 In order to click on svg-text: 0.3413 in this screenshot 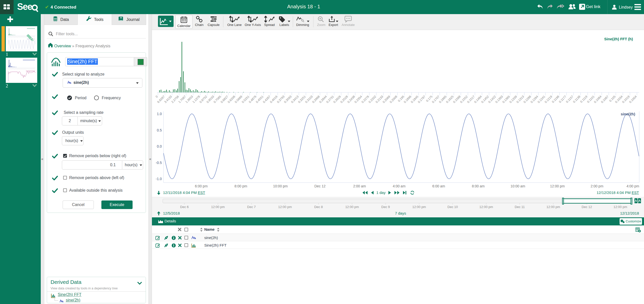, I will do `click(295, 99)`.